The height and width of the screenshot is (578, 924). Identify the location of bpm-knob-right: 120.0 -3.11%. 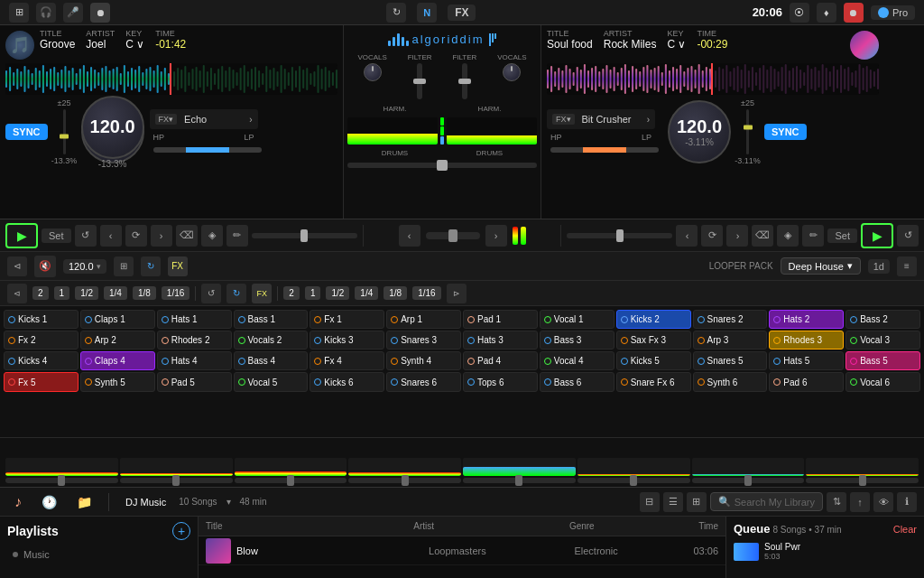
(699, 132).